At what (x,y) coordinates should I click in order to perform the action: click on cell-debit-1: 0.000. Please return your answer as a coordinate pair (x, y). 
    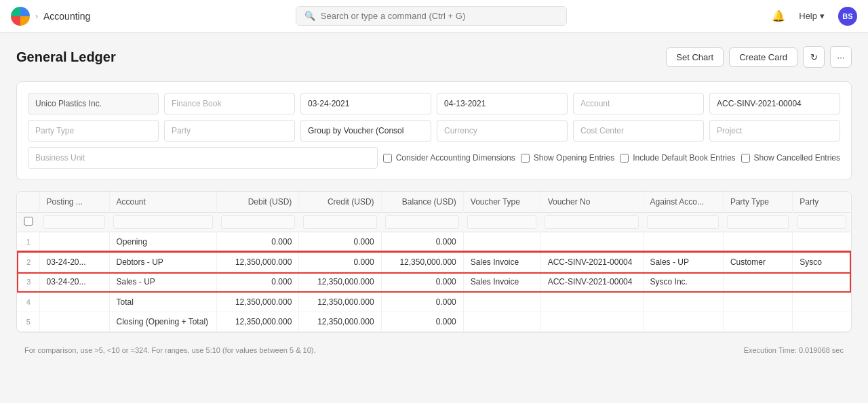
    Looking at the image, I should click on (258, 242).